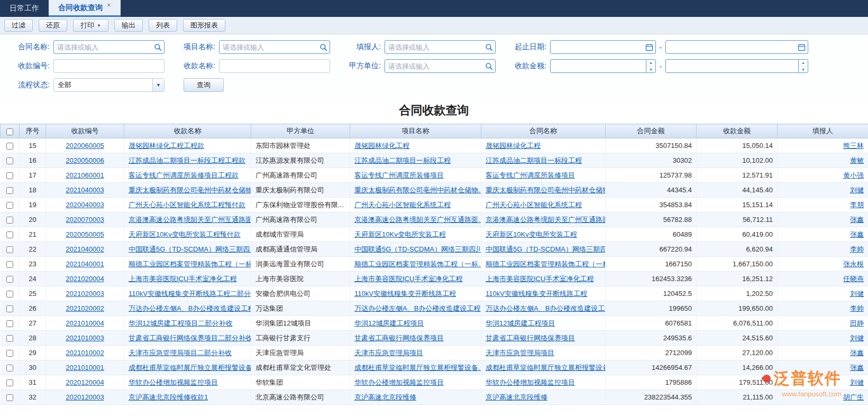  What do you see at coordinates (737, 131) in the screenshot?
I see `col-header-receipt-amount: 收款金额` at bounding box center [737, 131].